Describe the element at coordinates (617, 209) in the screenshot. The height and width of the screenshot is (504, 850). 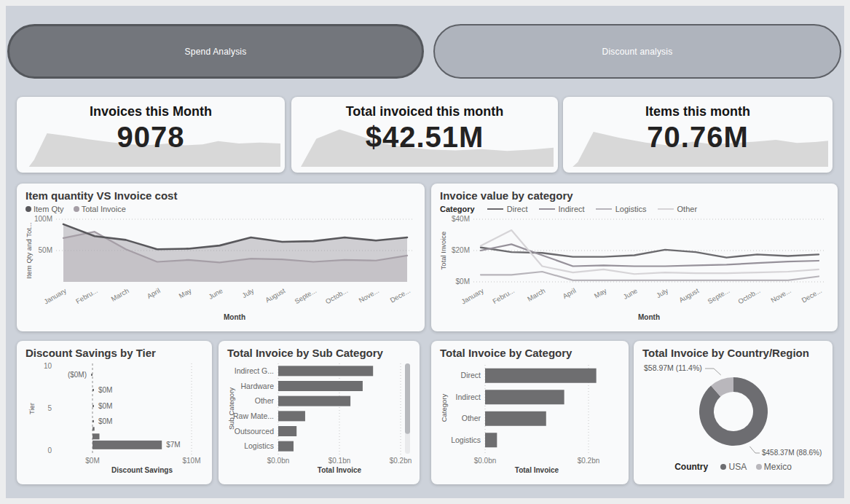
I see `legend-item-logistics: Logistics` at that location.